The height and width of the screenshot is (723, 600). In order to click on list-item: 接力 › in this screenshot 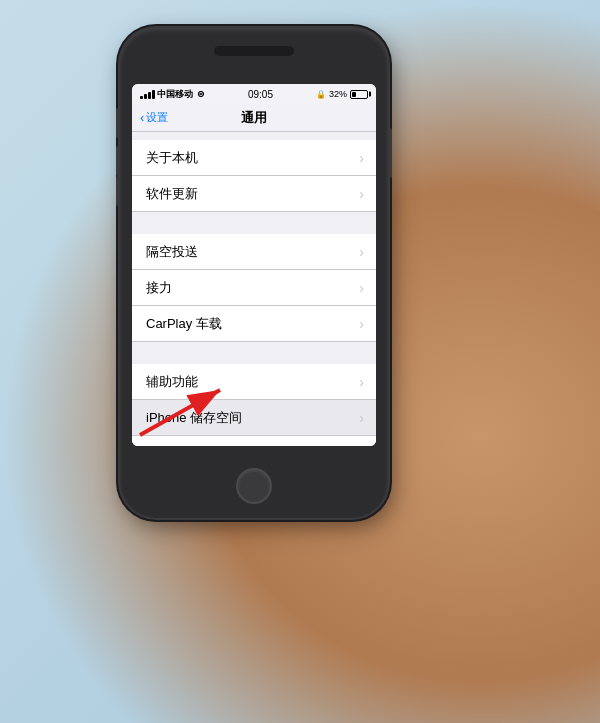, I will do `click(254, 288)`.